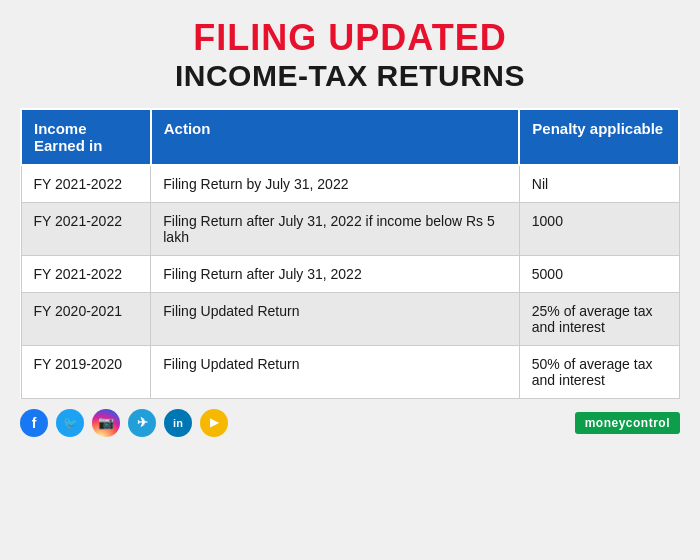 This screenshot has height=560, width=700. Describe the element at coordinates (214, 423) in the screenshot. I see `youtube-icon: ▶` at that location.